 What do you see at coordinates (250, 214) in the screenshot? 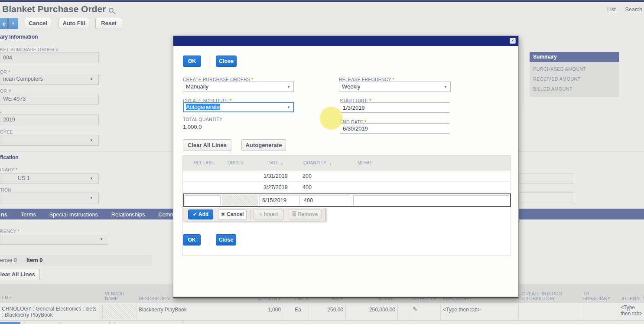
I see `action-divider` at bounding box center [250, 214].